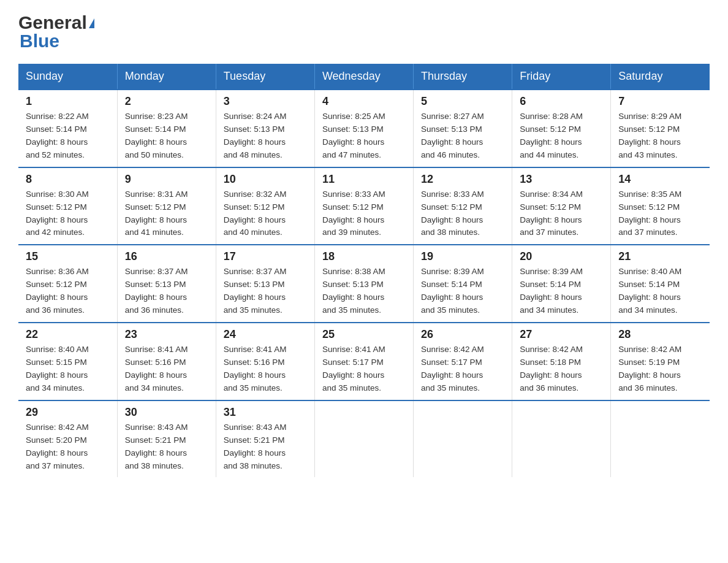 The height and width of the screenshot is (563, 728). I want to click on day-info: Sunrise: 8:25 AMSunset: 5:13 PMDaylight:…, so click(364, 136).